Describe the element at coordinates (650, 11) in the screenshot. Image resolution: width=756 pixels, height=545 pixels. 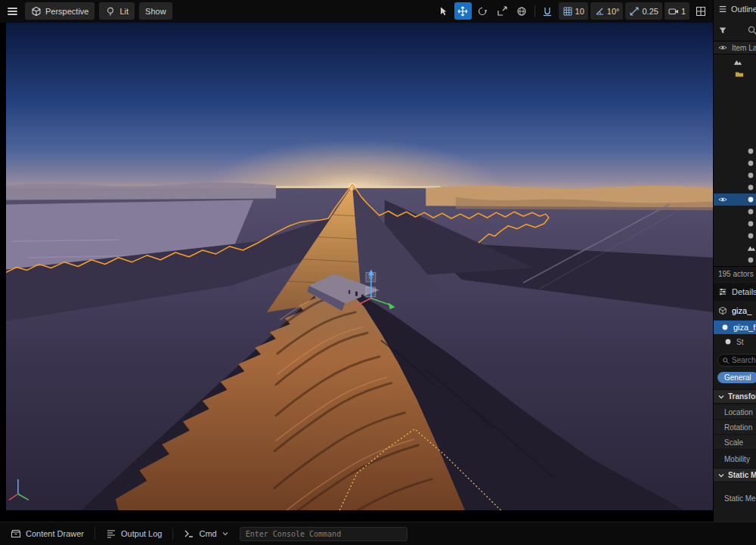
I see `scale-snap-value: 0.25` at that location.